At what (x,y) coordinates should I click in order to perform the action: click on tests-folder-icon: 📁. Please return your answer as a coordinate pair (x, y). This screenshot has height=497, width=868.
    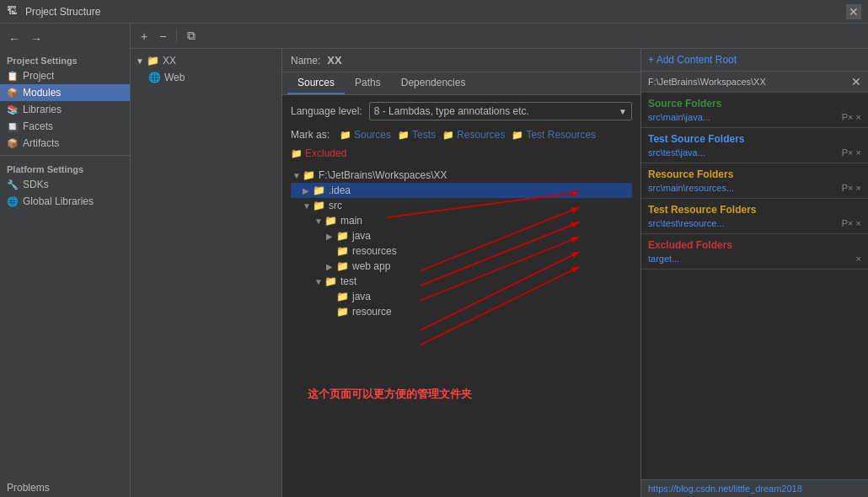
    Looking at the image, I should click on (404, 135).